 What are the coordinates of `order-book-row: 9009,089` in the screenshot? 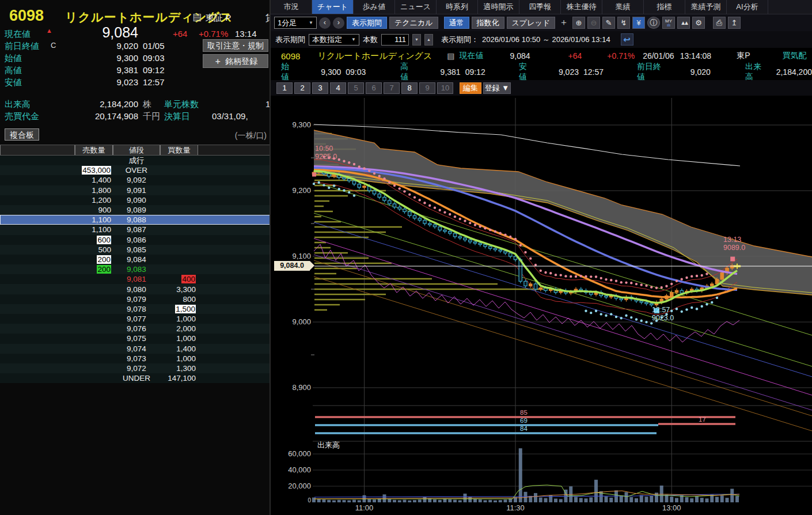 It's located at (135, 210).